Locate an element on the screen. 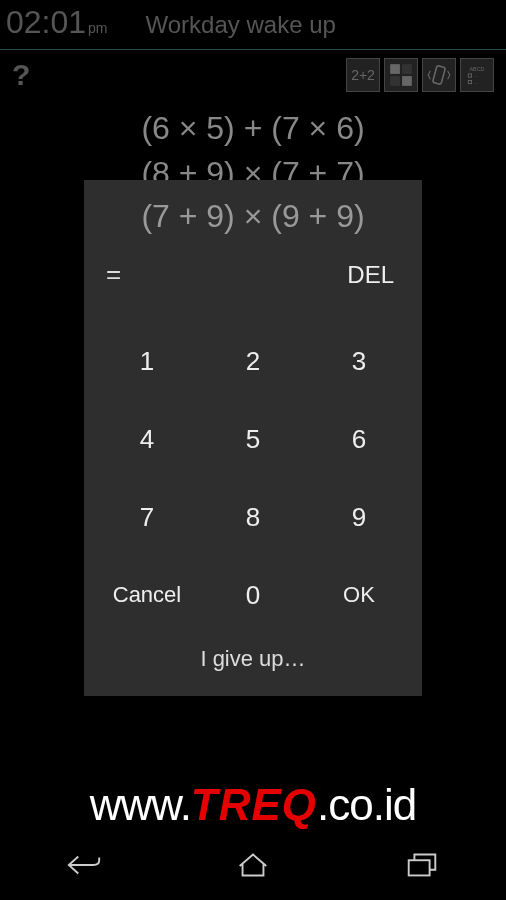  key-1: 1 is located at coordinates (147, 361).